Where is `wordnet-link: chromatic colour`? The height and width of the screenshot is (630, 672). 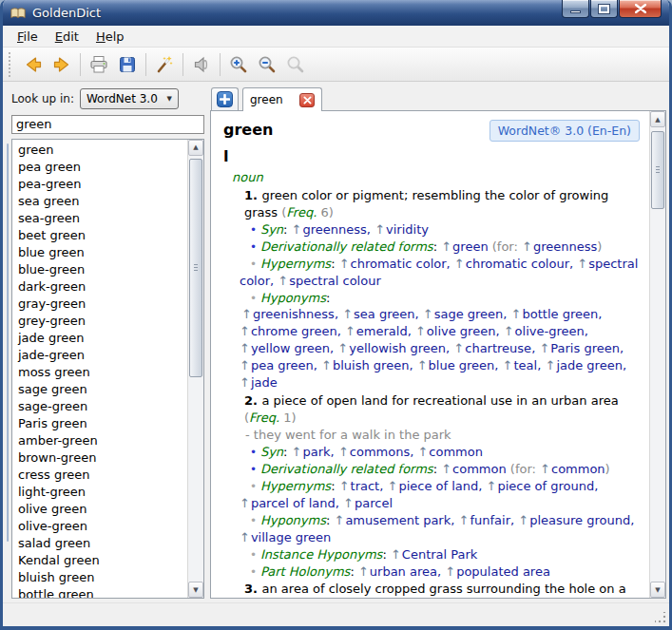
wordnet-link: chromatic colour is located at coordinates (517, 264).